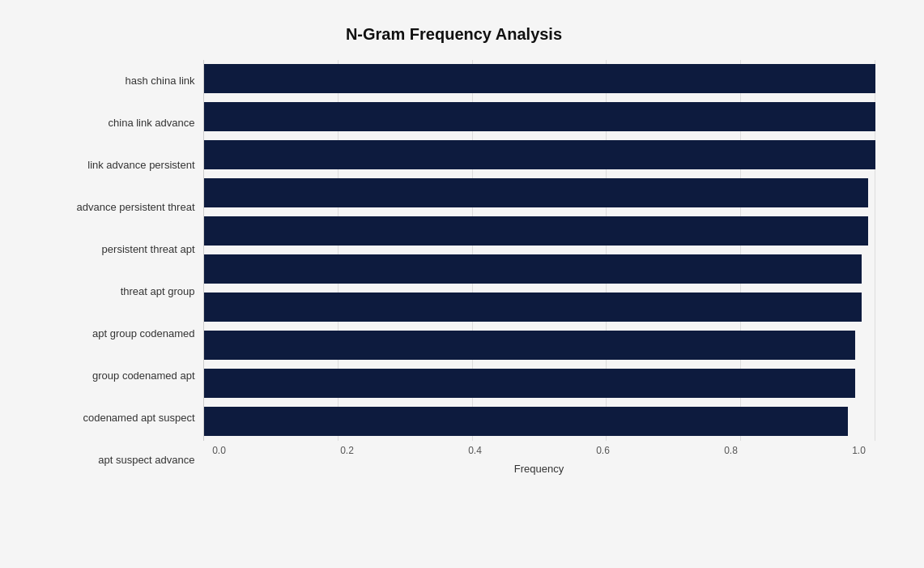 This screenshot has width=924, height=568. Describe the element at coordinates (114, 123) in the screenshot. I see `y-axis-label: china link advance` at that location.